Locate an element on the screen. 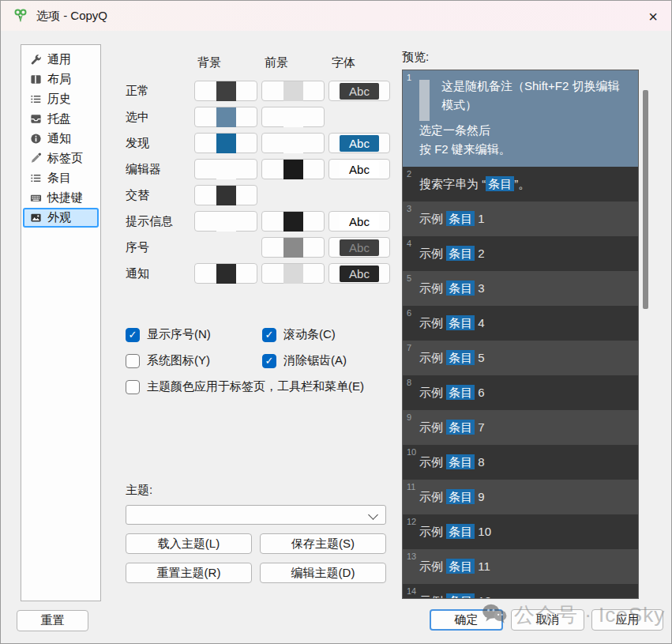 The width and height of the screenshot is (672, 644). color-row-label: 发现 is located at coordinates (158, 143).